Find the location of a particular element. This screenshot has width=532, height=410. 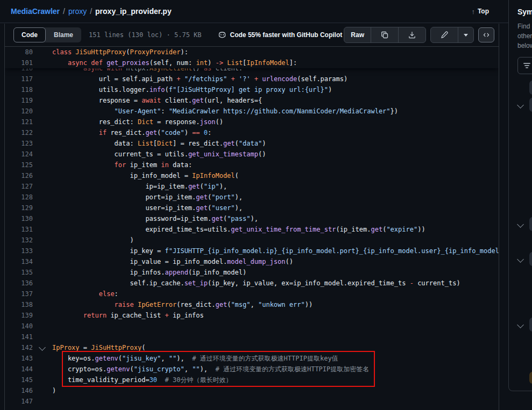

download-raw-button is located at coordinates (412, 35).